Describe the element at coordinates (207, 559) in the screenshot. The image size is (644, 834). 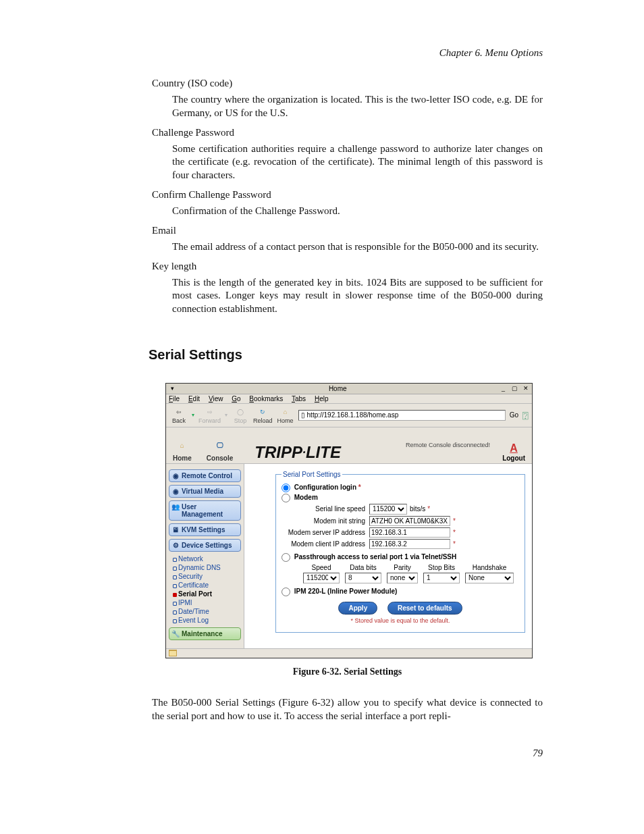
I see `subitem-network: Network` at that location.